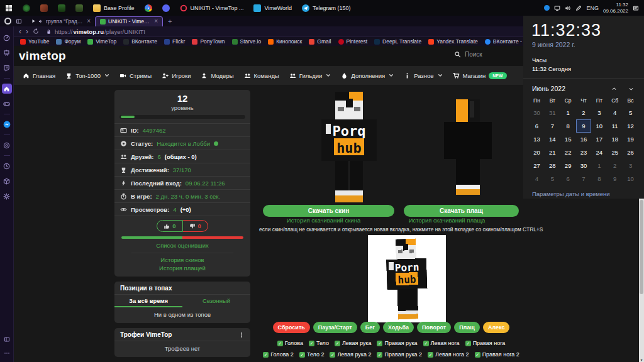  I want to click on scroll-down-arrow-icon, so click(641, 359).